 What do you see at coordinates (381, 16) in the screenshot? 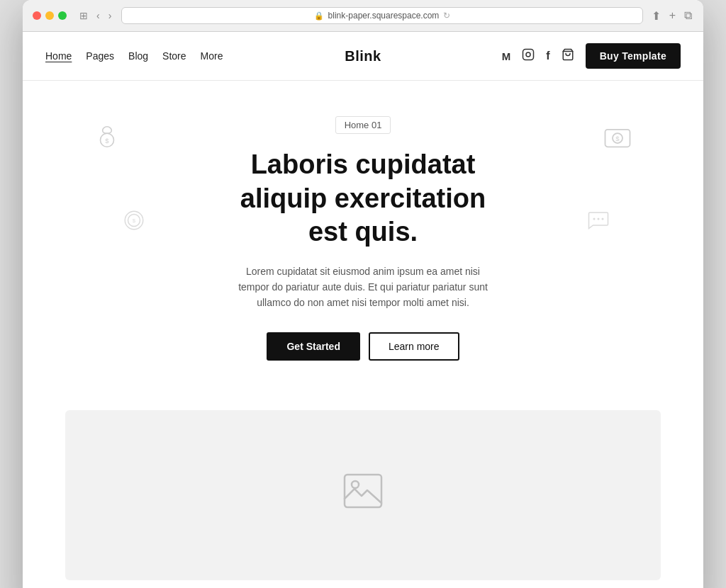
I see `address-bar: 🔒 blink-paper.squarespace.com ↻` at bounding box center [381, 16].